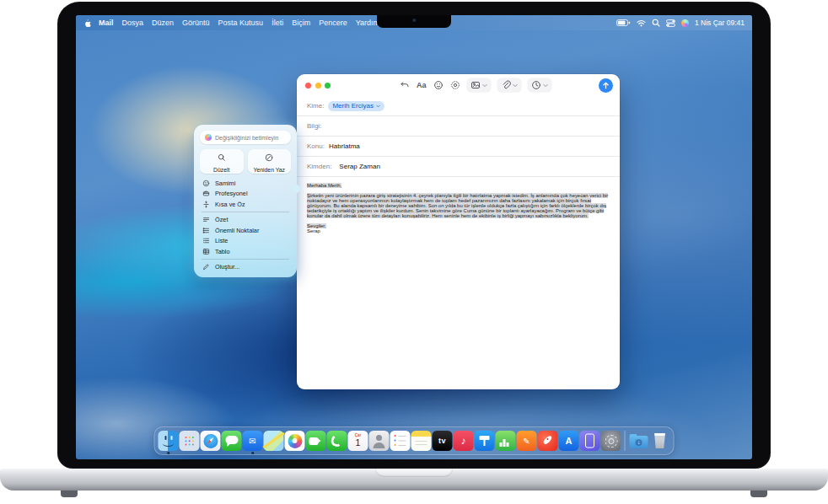 Image resolution: width=828 pixels, height=504 pixels. What do you see at coordinates (356, 106) in the screenshot?
I see `field-value-to: Merih Erciyas` at bounding box center [356, 106].